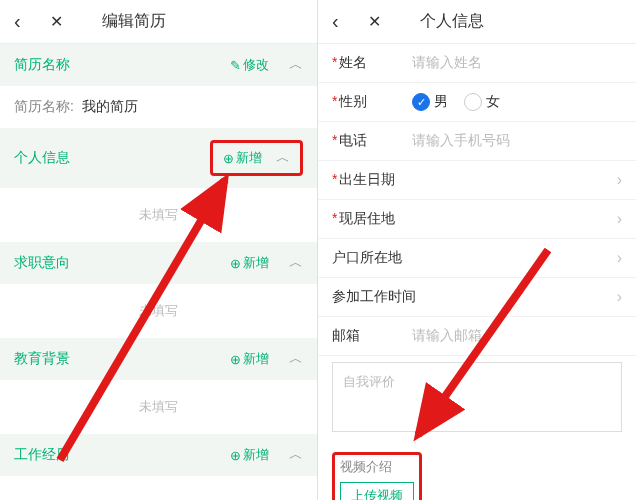  I want to click on edit-icon: ✎, so click(236, 66).